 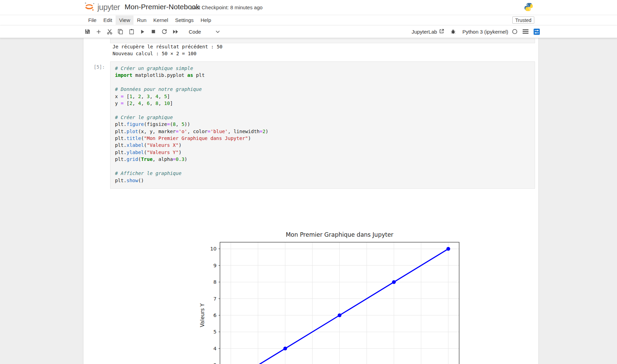 I want to click on code-line: plt.title("Mon Premier Graphique dans Ju…, so click(x=325, y=138).